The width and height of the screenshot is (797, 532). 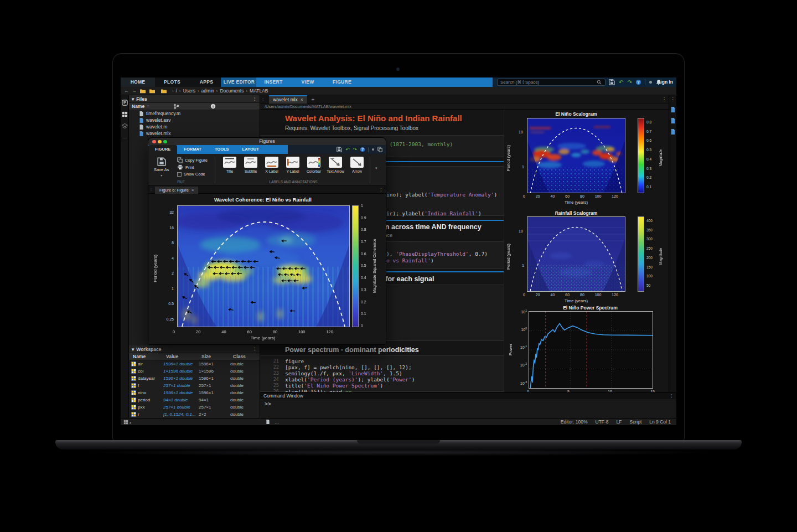 What do you see at coordinates (126, 422) in the screenshot?
I see `layout-grid-icon` at bounding box center [126, 422].